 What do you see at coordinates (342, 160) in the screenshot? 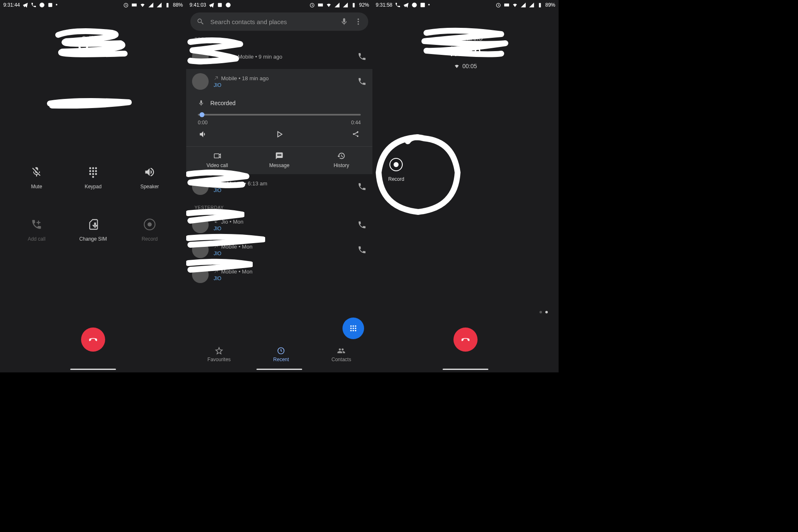
I see `history-button: History` at bounding box center [342, 160].